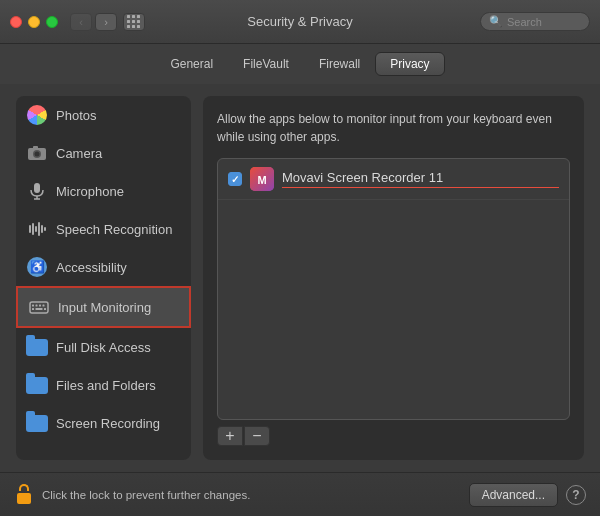 This screenshot has height=516, width=600. I want to click on folder-icon-screen-recording, so click(37, 423).